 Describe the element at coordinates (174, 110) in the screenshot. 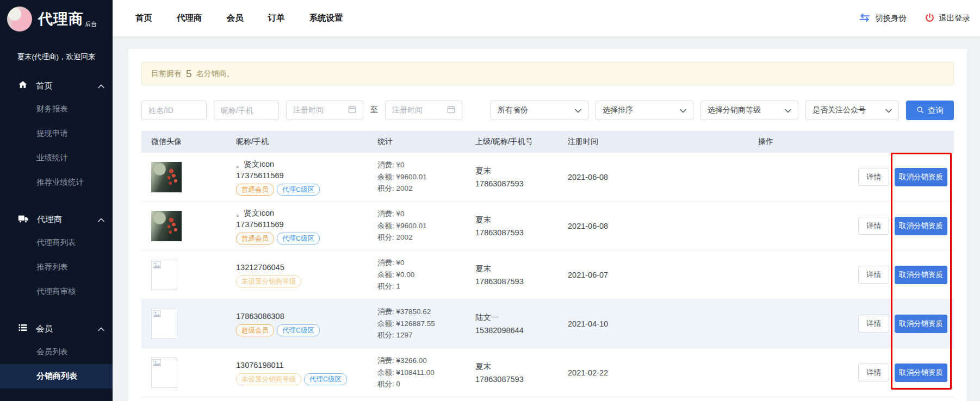

I see `name-id-input` at that location.